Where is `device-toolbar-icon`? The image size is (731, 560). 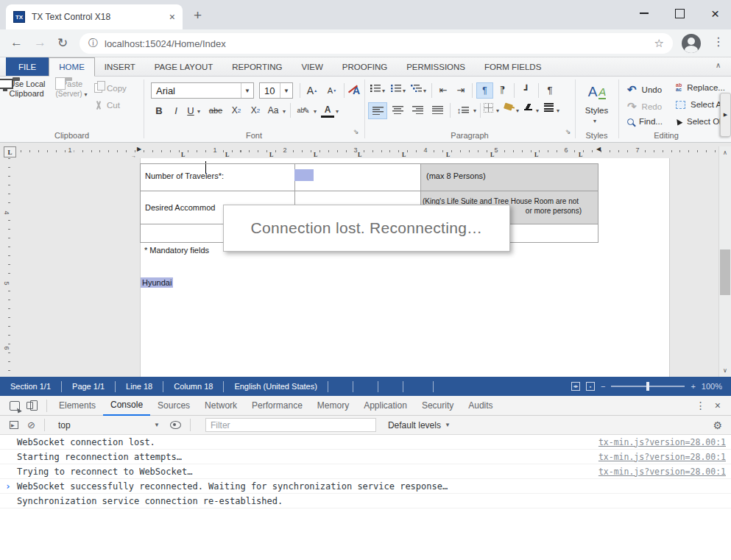
device-toolbar-icon is located at coordinates (34, 405).